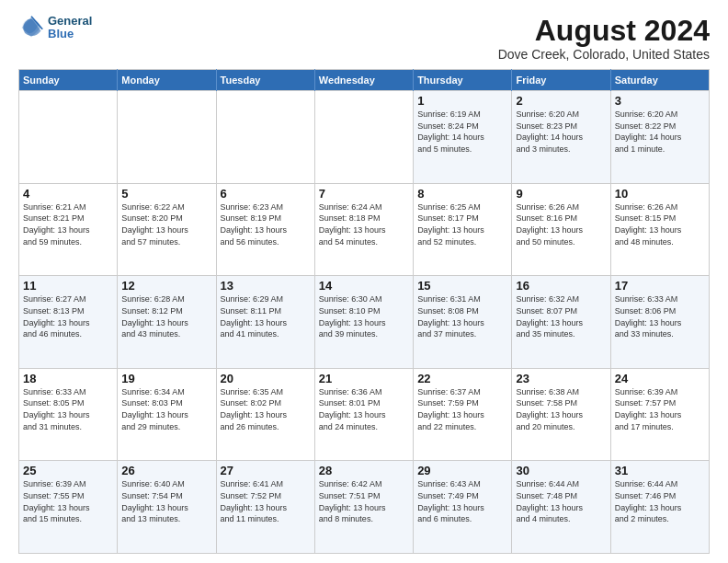  Describe the element at coordinates (561, 138) in the screenshot. I see `table-row: 2Sunrise: 6:20 AM Sunset: 8:23 PM Daylig…` at that location.